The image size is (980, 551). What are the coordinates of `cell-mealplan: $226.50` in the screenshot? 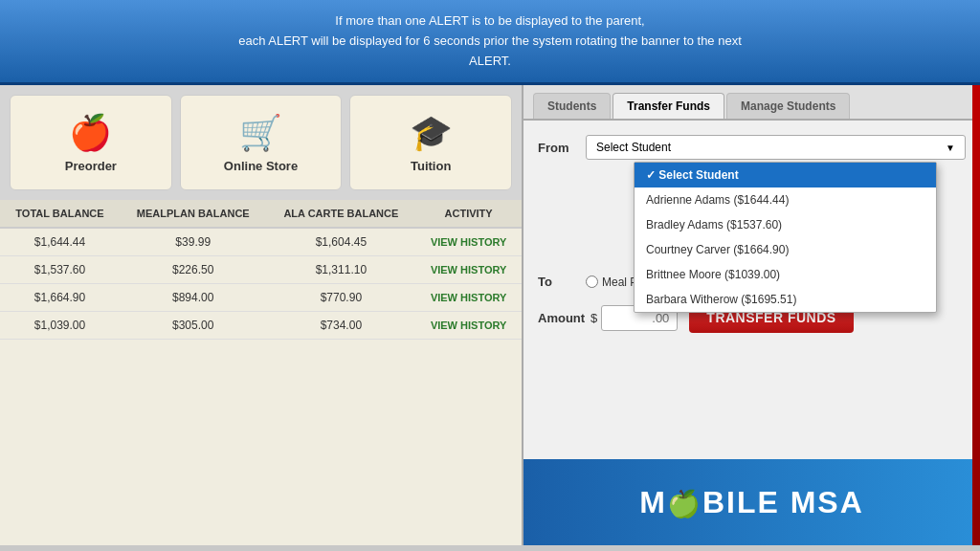 It's located at (193, 270).